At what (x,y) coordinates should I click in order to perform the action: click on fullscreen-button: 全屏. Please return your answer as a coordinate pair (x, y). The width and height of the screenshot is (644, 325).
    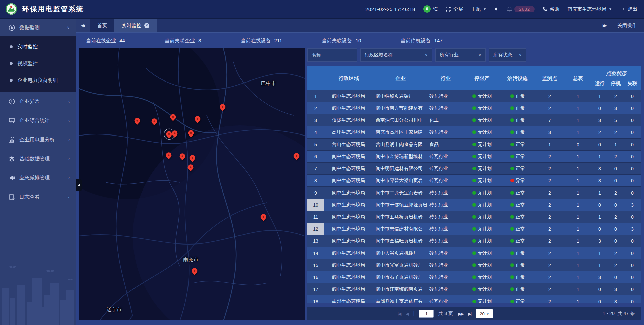
    Looking at the image, I should click on (454, 9).